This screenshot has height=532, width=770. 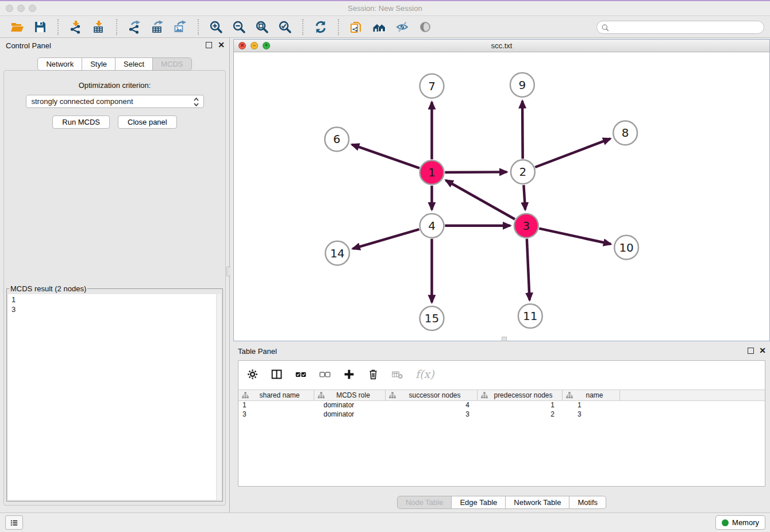 What do you see at coordinates (502, 395) in the screenshot?
I see `table-column-headers: shared nameMCDS rolesuccessor nodesprede…` at bounding box center [502, 395].